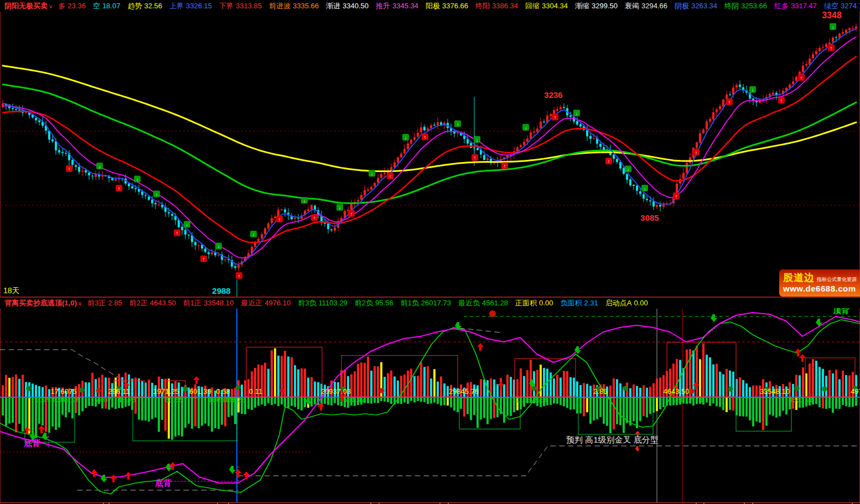  I want to click on indicator-value: 渐缩3299.50, so click(597, 6).